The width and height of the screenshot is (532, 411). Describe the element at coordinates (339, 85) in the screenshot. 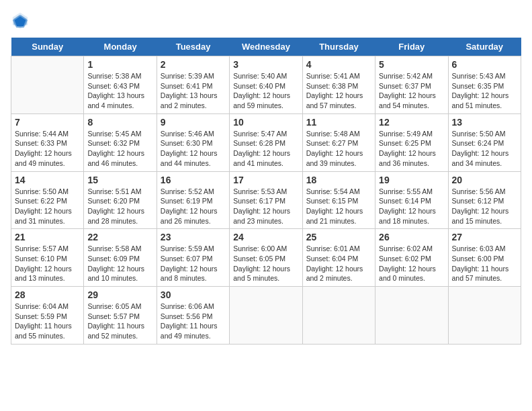

I see `calendar-cell: 4Sunrise: 5:41 AM Sunset: 6:38 PM Daylig…` at that location.